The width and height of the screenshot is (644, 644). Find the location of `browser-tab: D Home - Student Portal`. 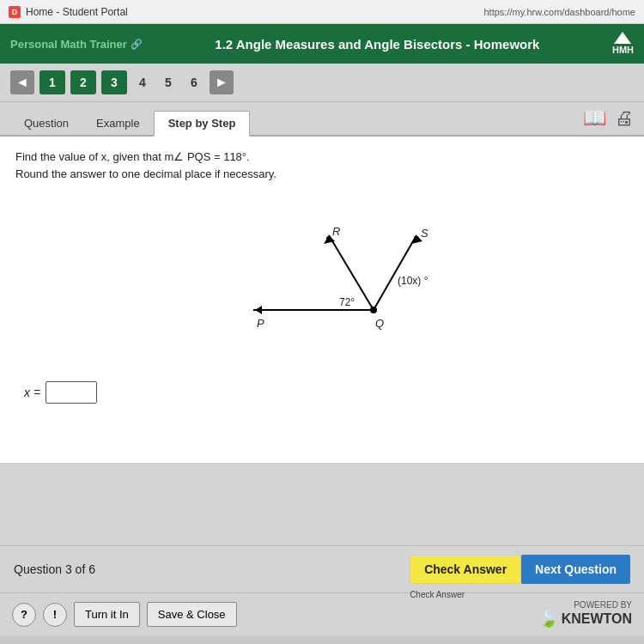

browser-tab: D Home - Student Portal is located at coordinates (69, 12).